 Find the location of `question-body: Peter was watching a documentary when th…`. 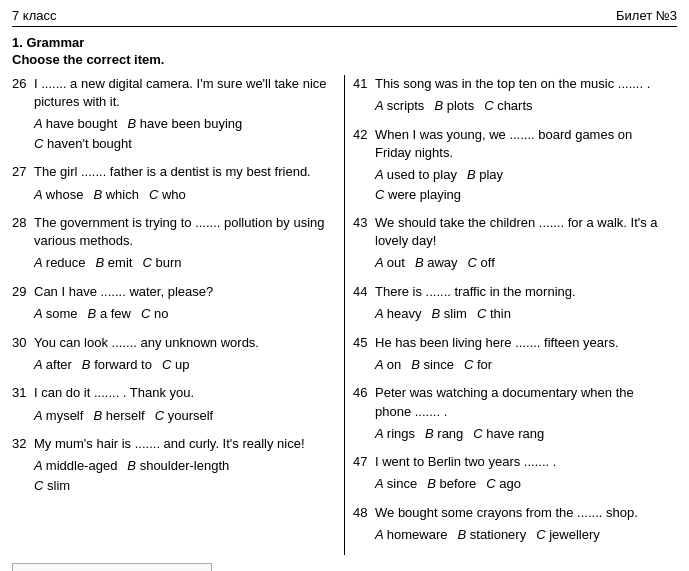

question-body: Peter was watching a documentary when th… is located at coordinates (522, 414).